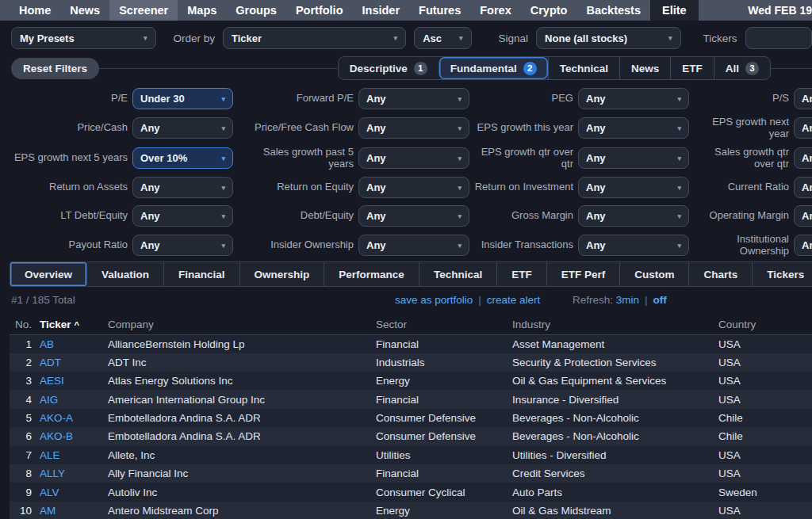  I want to click on filter-select-payout-ratio: Any▾, so click(182, 246).